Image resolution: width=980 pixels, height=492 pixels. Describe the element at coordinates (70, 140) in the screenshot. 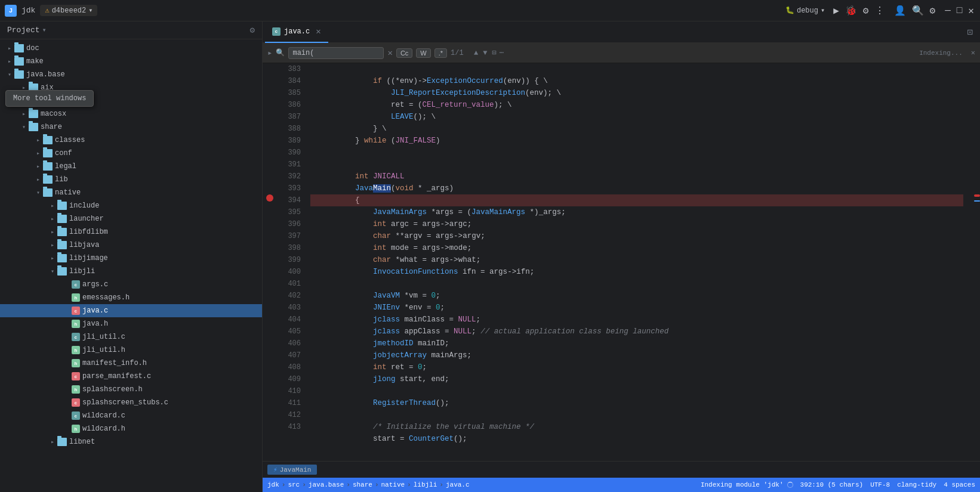

I see `tree-label-classes: classes` at that location.